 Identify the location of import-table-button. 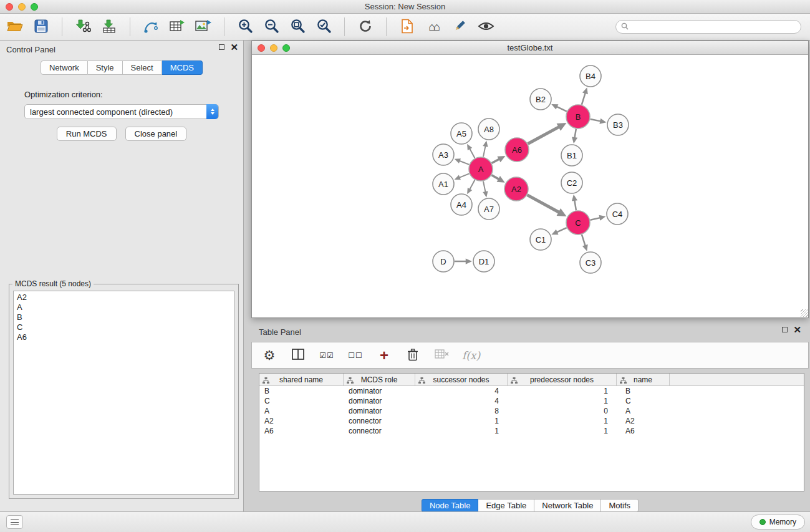
(109, 27).